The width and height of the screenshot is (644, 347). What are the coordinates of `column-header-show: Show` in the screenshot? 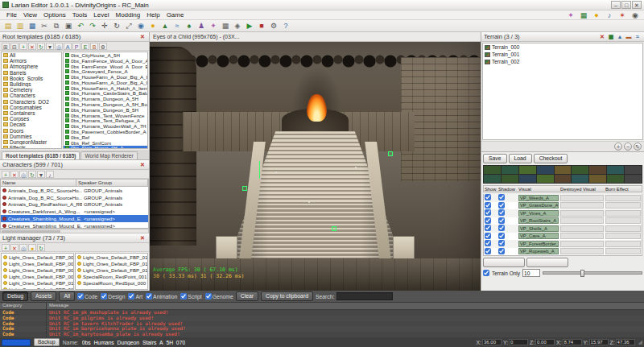 It's located at (491, 189).